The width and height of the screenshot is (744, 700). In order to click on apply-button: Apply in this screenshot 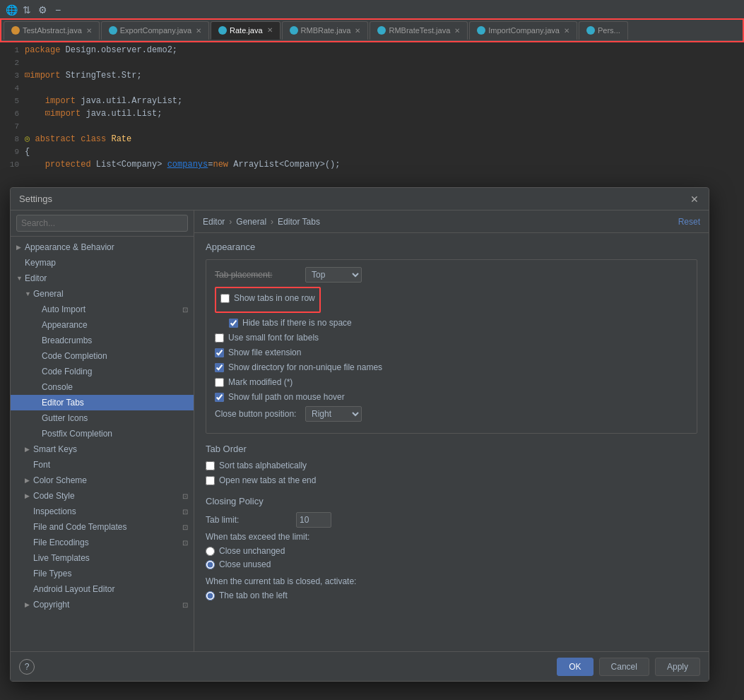, I will do `click(678, 667)`.